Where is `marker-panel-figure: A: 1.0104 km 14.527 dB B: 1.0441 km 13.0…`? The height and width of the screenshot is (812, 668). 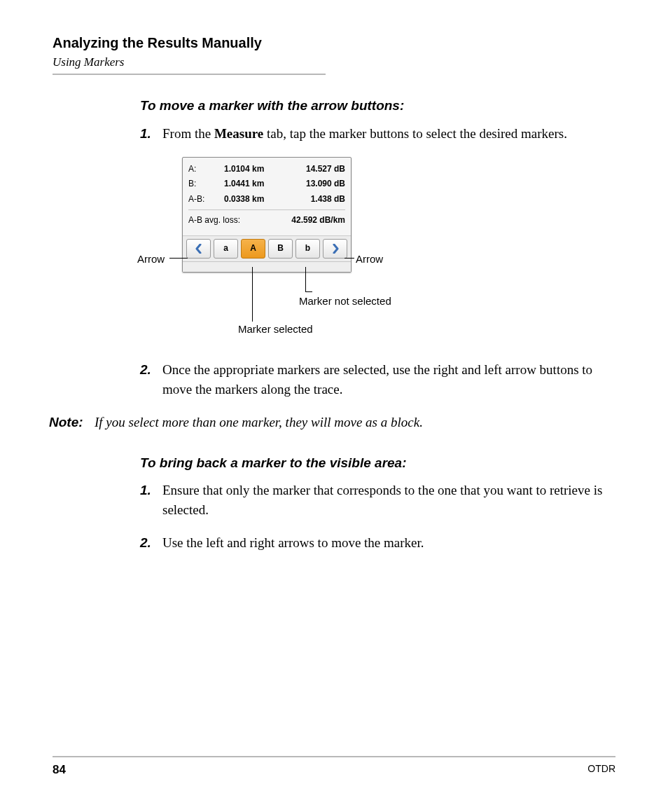
marker-panel-figure: A: 1.0104 km 14.527 dB B: 1.0441 km 13.0… is located at coordinates (249, 248).